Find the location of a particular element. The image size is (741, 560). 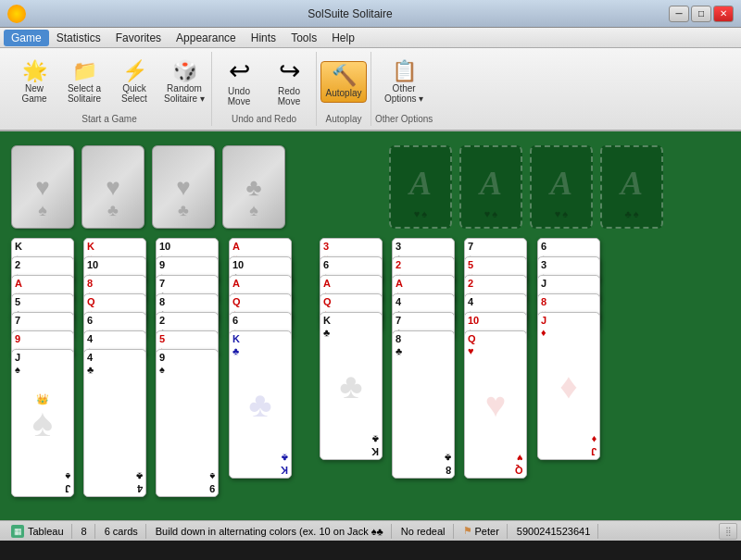

status-player: ⚑ Peter is located at coordinates (482, 531).